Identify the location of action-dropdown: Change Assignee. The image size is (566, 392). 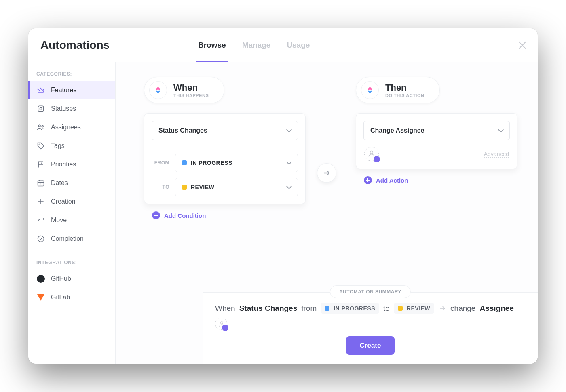
(437, 131).